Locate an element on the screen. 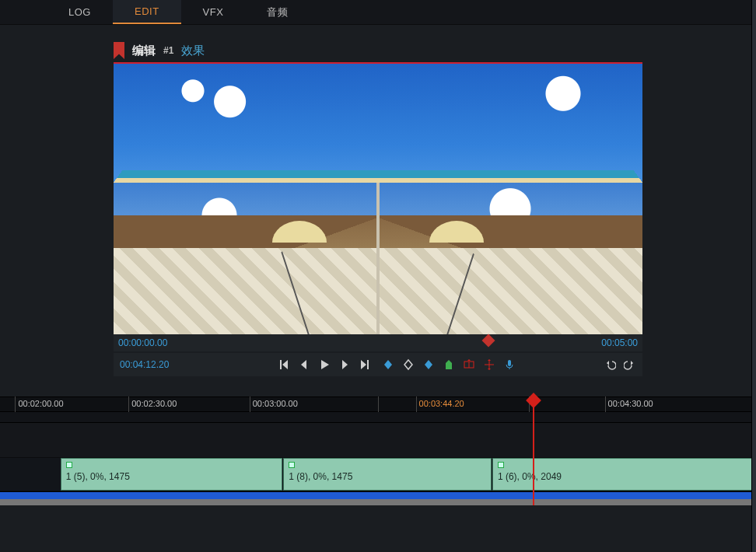 The image size is (756, 552). timeline-ruler-strip is located at coordinates (378, 417).